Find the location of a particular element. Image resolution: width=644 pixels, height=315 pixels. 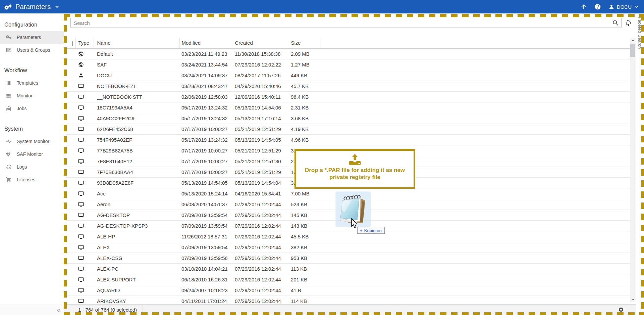

arrow-up-icon is located at coordinates (584, 7).